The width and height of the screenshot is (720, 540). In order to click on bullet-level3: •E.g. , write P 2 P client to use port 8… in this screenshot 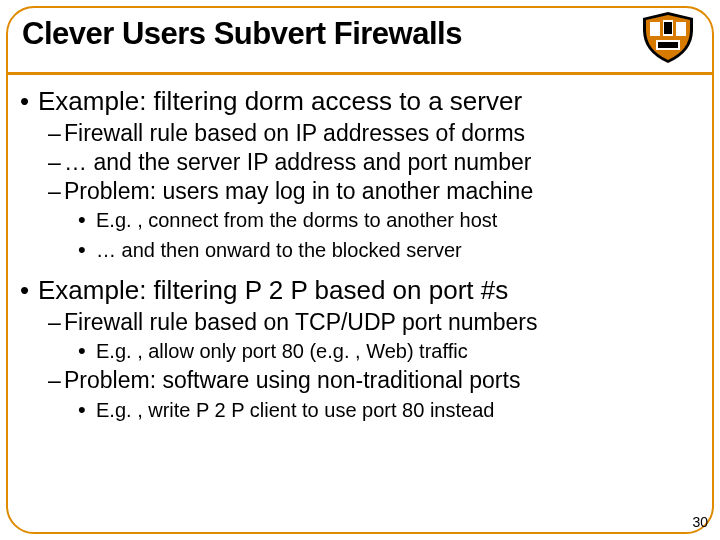, I will do `click(389, 410)`.